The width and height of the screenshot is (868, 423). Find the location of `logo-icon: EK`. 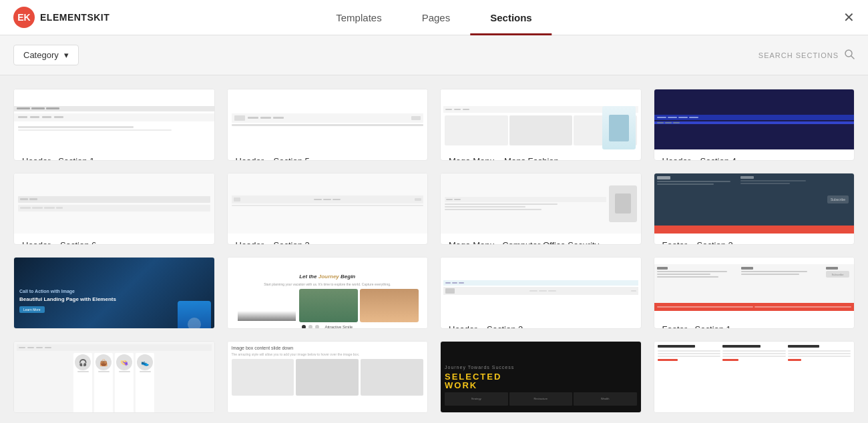

logo-icon: EK is located at coordinates (24, 17).